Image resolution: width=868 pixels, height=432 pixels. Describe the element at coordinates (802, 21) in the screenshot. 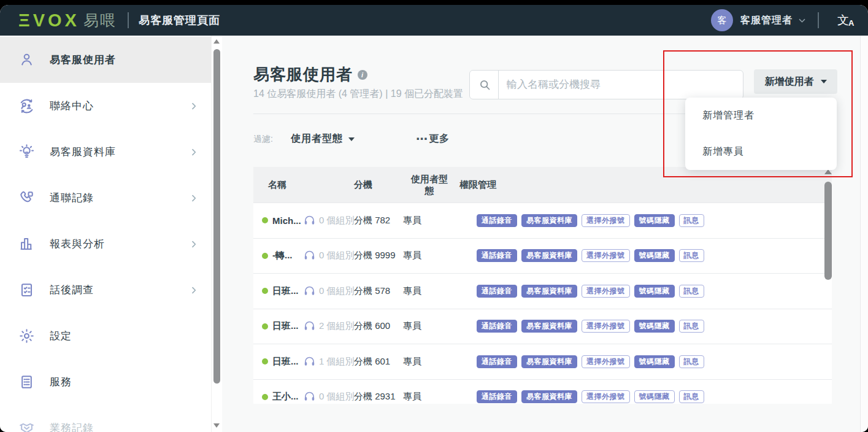

I see `chevron-down-icon` at that location.